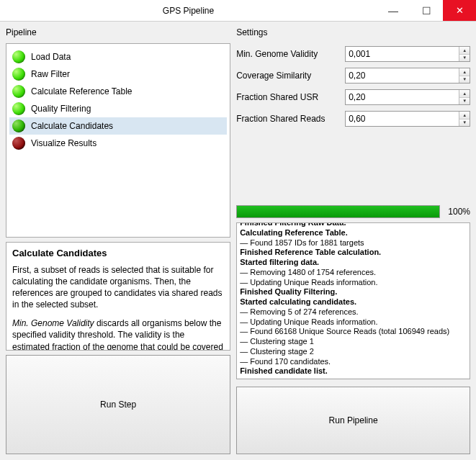 This screenshot has height=460, width=476. What do you see at coordinates (60, 109) in the screenshot?
I see `pipeline-item-label: Quality Filtering` at bounding box center [60, 109].